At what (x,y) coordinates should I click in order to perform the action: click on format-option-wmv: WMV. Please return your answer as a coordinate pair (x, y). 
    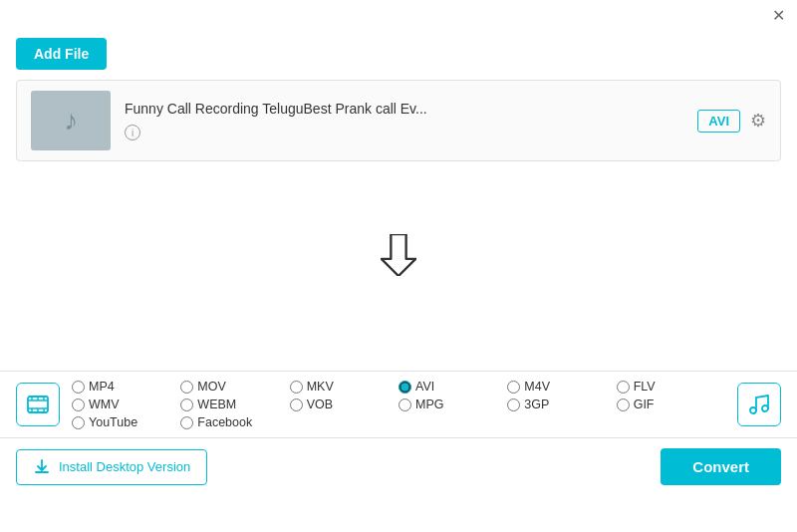
    Looking at the image, I should click on (126, 404).